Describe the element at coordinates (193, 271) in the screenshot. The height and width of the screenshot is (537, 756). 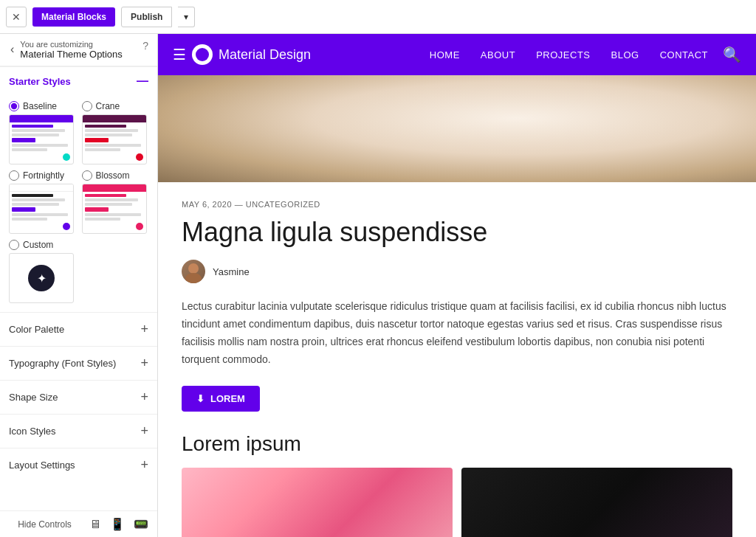
I see `avatar-image` at that location.